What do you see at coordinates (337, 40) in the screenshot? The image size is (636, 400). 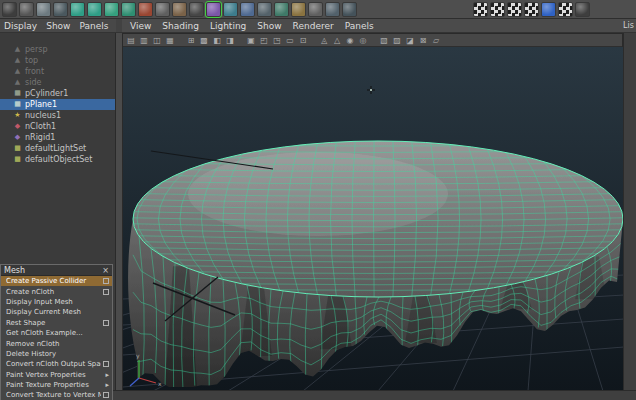 I see `vp-icon-15: △` at bounding box center [337, 40].